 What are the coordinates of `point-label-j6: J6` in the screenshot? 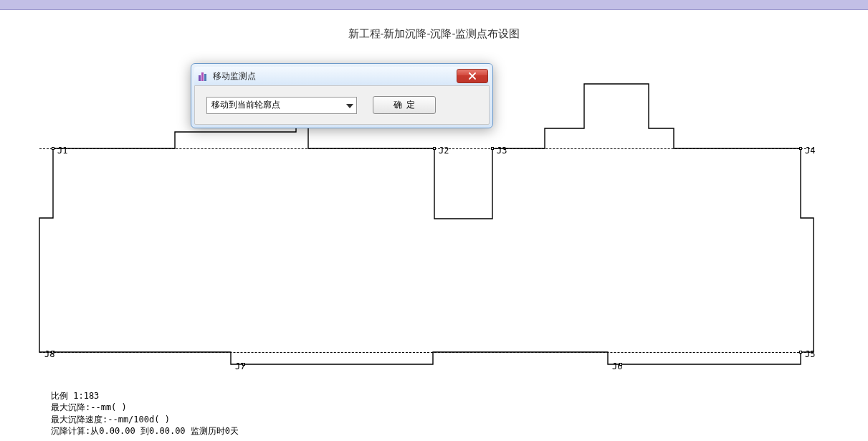 It's located at (617, 366).